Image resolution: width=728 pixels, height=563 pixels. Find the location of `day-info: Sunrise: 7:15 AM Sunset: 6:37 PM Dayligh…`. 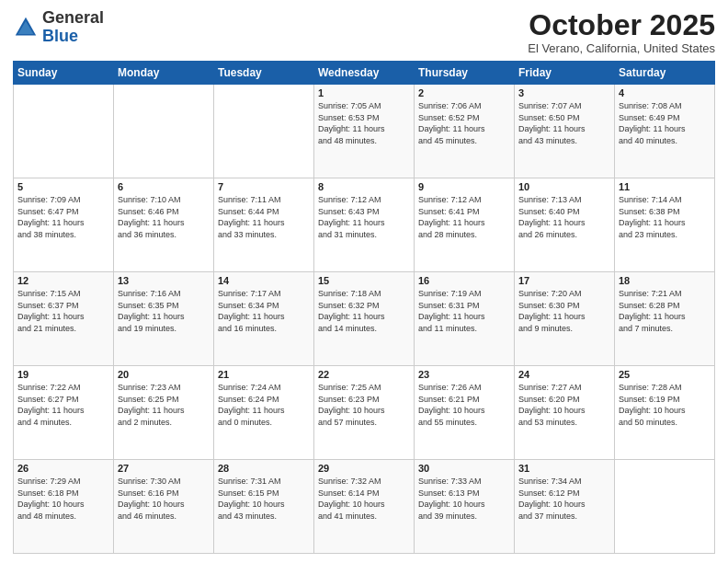

day-info: Sunrise: 7:15 AM Sunset: 6:37 PM Dayligh… is located at coordinates (63, 311).